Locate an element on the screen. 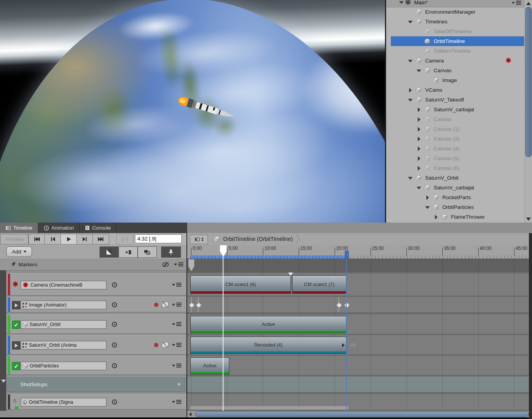  hierarchy-item-flamethrower: FlameThrower is located at coordinates (461, 217).